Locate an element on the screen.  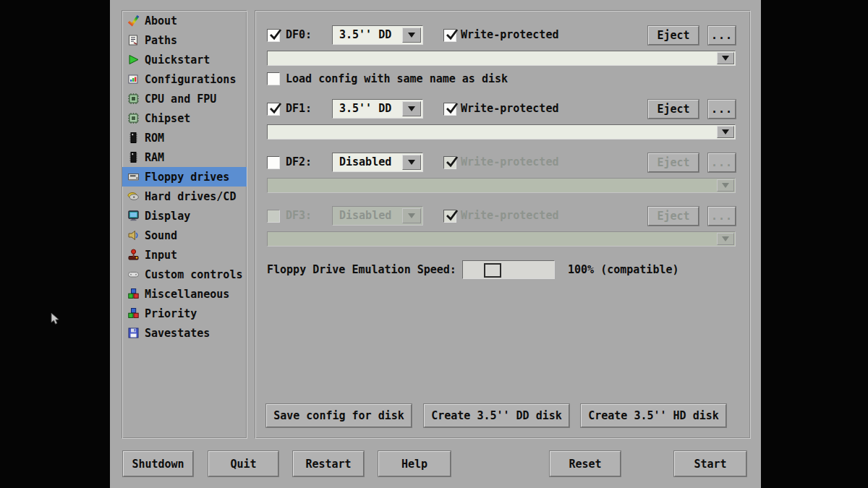
sidebar-item-chipset: Chipset is located at coordinates (184, 119).